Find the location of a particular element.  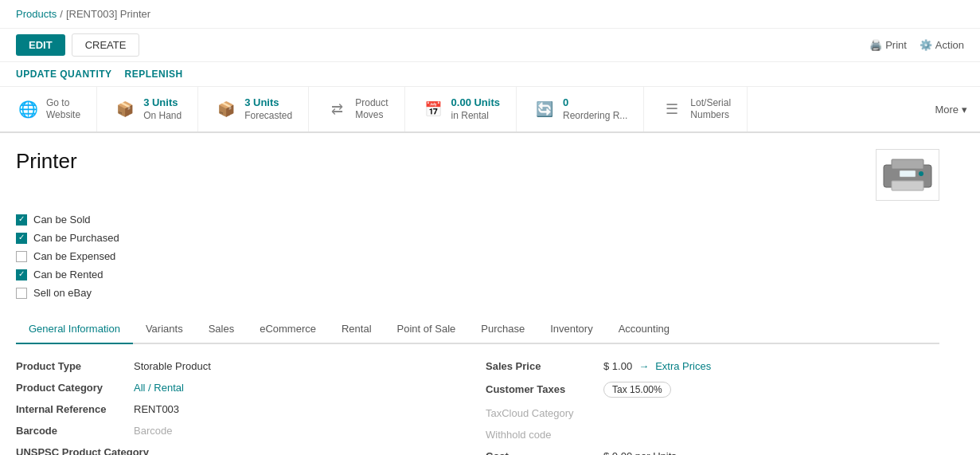

stat-units-on-hand: 📦 3 Units On Hand is located at coordinates (148, 109).